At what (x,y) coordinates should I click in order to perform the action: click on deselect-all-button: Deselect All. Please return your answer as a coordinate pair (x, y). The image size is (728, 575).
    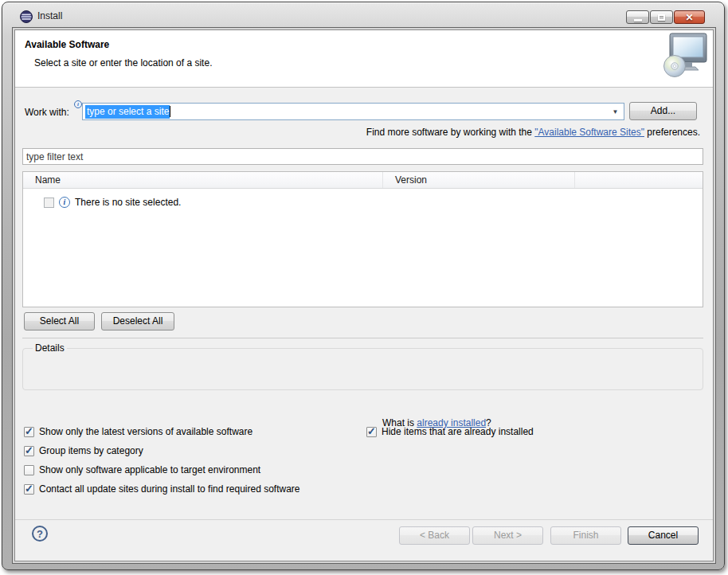
    Looking at the image, I should click on (138, 322).